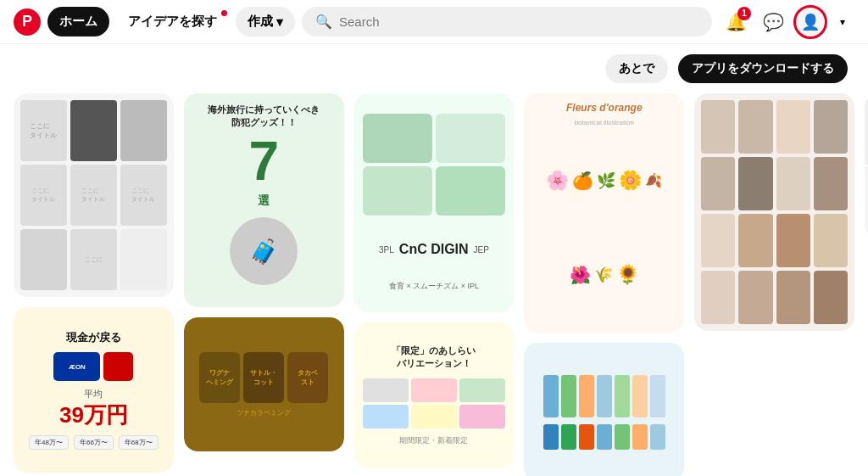  Describe the element at coordinates (434, 395) in the screenshot. I see `list-item: 「限定」のあしらいバリエーション！ 期間限定・新着限定` at that location.